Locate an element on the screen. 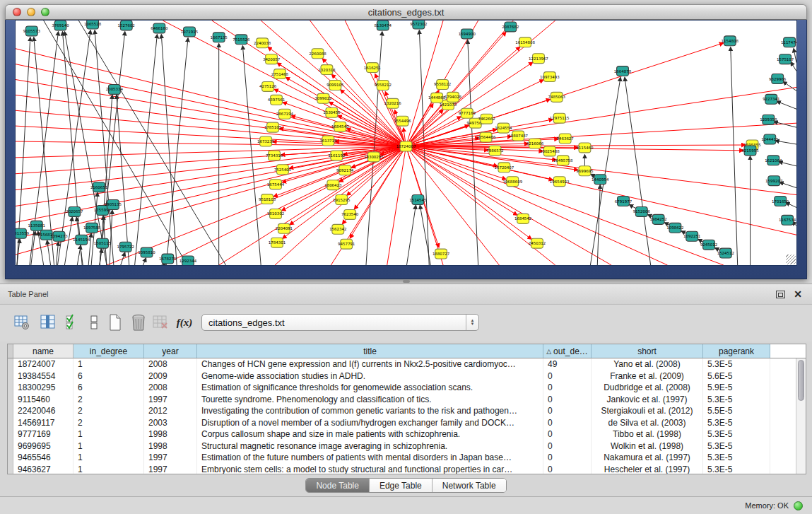 The image size is (812, 514). cell-year: 2003 is located at coordinates (171, 423).